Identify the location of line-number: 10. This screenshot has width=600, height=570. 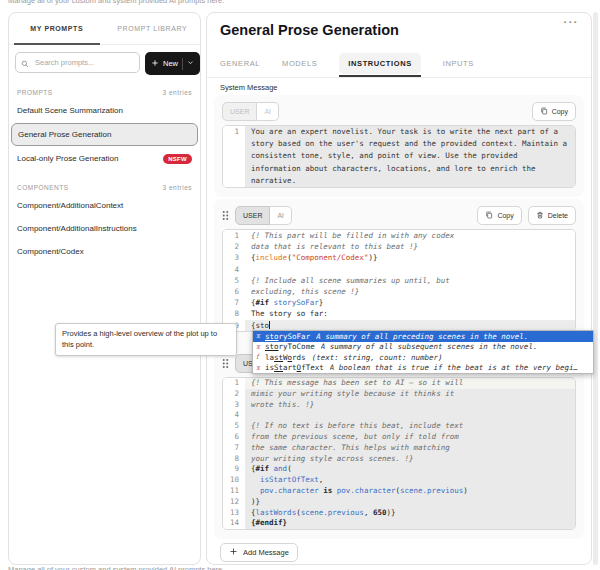
(234, 480).